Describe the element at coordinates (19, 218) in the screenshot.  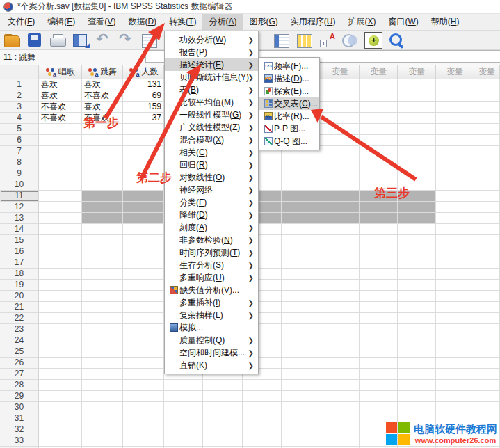
I see `row-header-13: 13` at that location.